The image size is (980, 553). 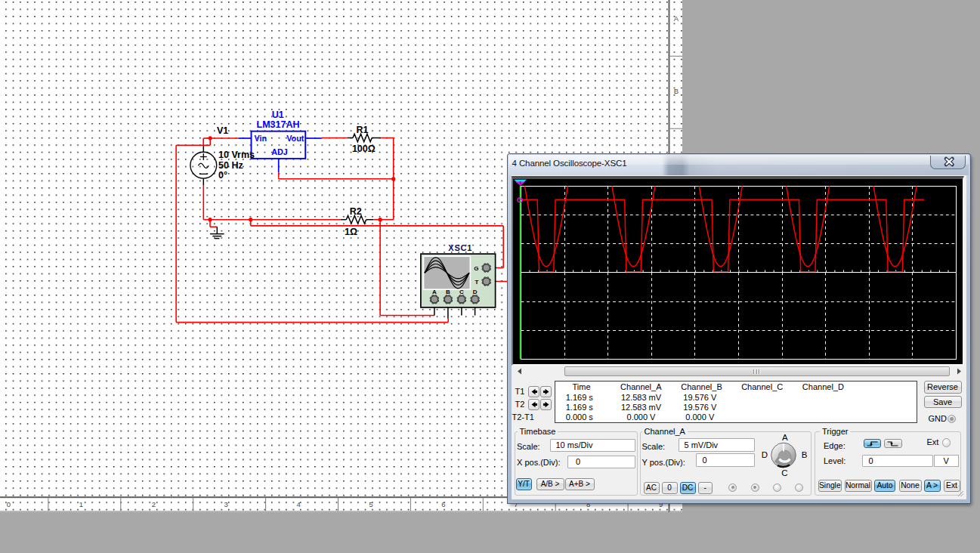 What do you see at coordinates (475, 292) in the screenshot?
I see `svg-text: D` at bounding box center [475, 292].